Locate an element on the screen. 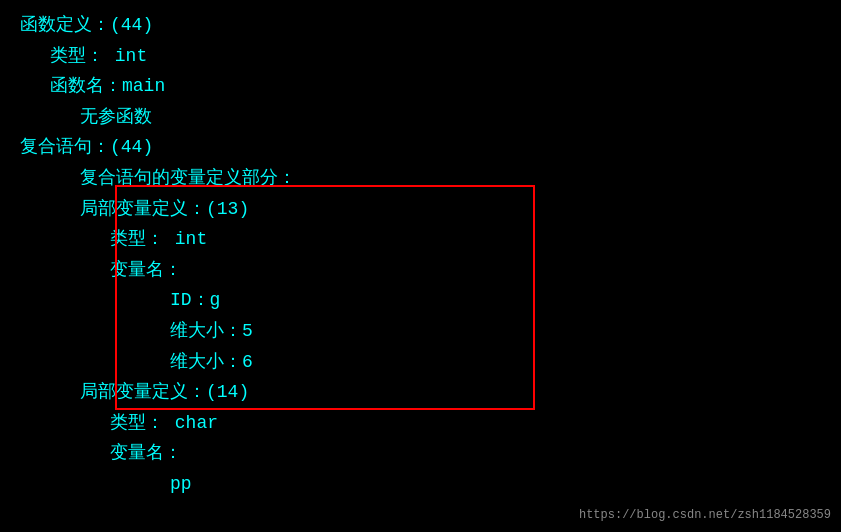 This screenshot has width=841, height=532. line-5: 复合语句：(44) is located at coordinates (420, 148).